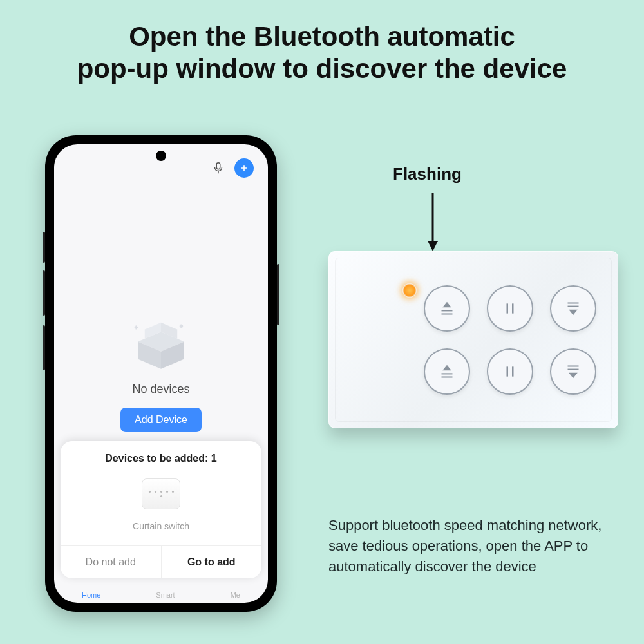 This screenshot has width=644, height=644. Describe the element at coordinates (161, 526) in the screenshot. I see `device-name: Curtain switch` at that location.